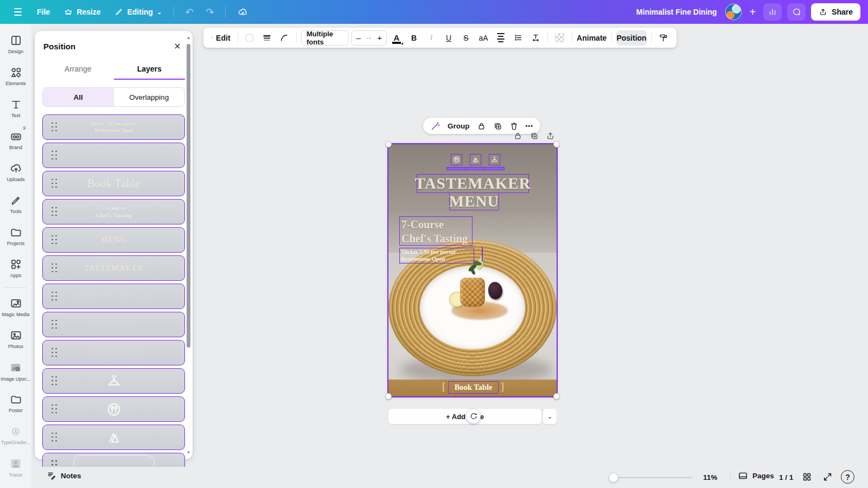 Image resolution: width=868 pixels, height=488 pixels. Describe the element at coordinates (189, 12) in the screenshot. I see `undo-button: ↶` at that location.